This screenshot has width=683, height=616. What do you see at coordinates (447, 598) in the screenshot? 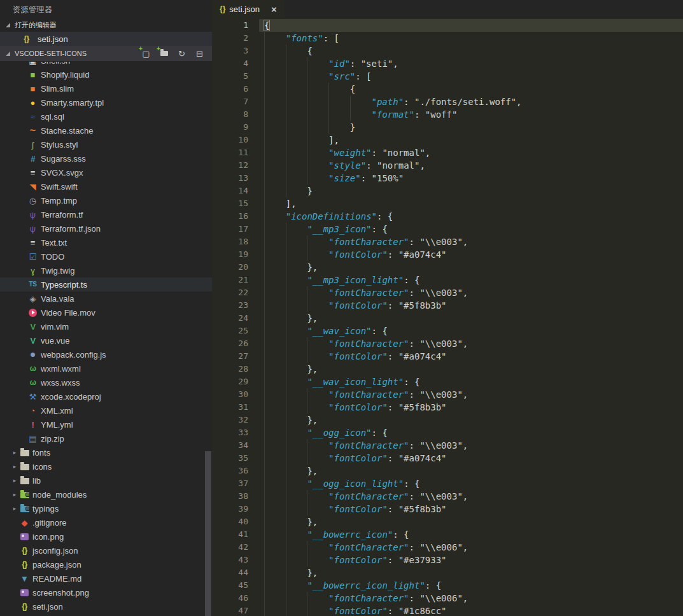
I see `code-line-46: 46"fontCharacter": "\\e006",` at bounding box center [447, 598].